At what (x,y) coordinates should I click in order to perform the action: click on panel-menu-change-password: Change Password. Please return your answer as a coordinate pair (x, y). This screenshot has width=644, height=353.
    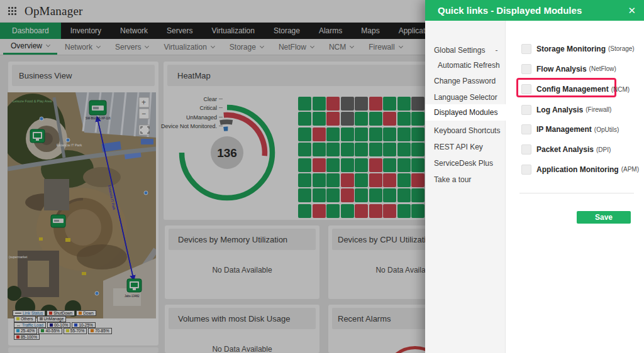
    Looking at the image, I should click on (465, 81).